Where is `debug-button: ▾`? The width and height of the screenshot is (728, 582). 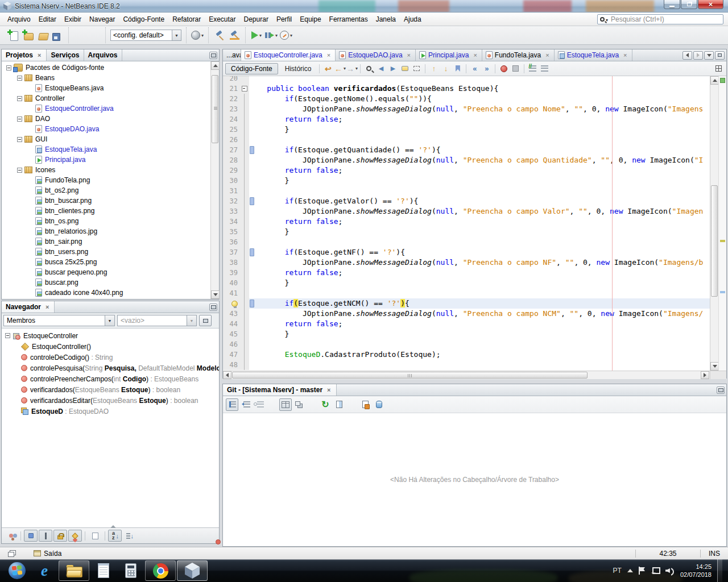 debug-button: ▾ is located at coordinates (271, 35).